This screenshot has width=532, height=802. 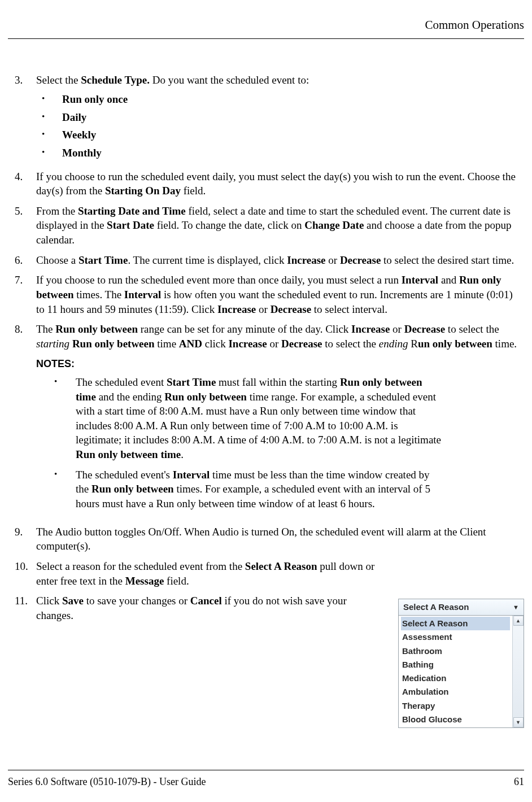 I want to click on dropdown-option: Bathroom, so click(x=455, y=651).